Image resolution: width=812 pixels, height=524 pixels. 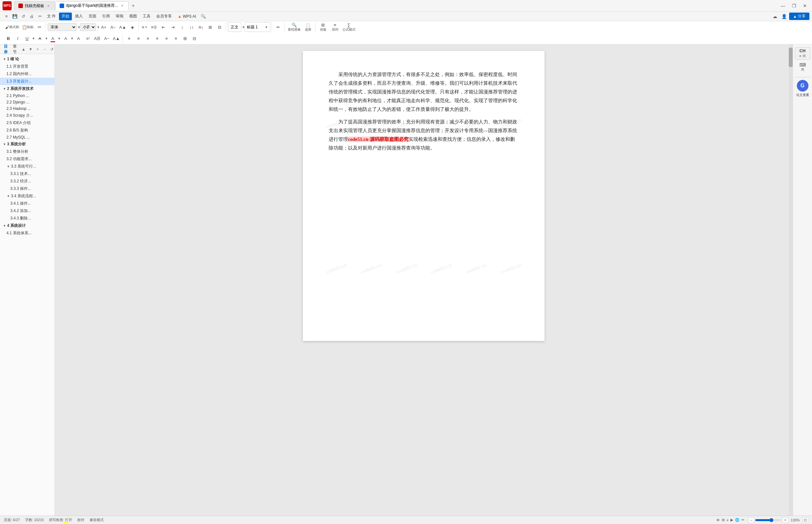 I want to click on tree-item-2-4: 2.4 Scrapy 介..., so click(x=27, y=116).